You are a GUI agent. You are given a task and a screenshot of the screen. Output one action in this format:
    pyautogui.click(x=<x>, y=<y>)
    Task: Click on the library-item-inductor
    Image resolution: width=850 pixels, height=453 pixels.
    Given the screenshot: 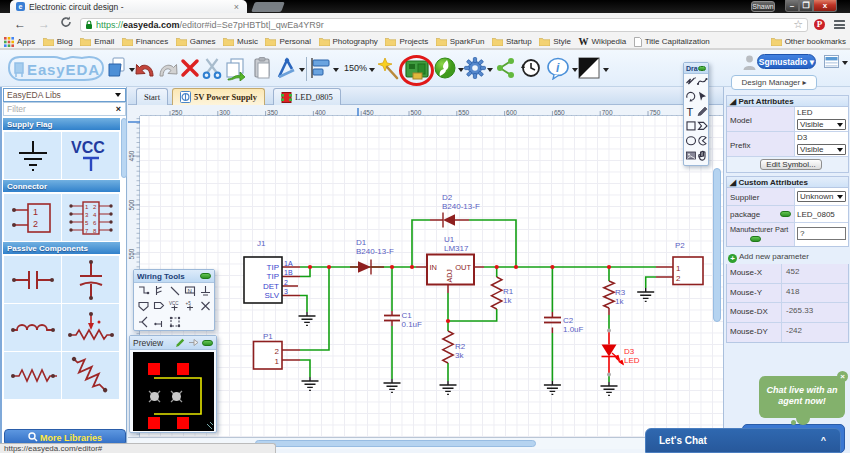 What is the action you would take?
    pyautogui.click(x=32, y=328)
    